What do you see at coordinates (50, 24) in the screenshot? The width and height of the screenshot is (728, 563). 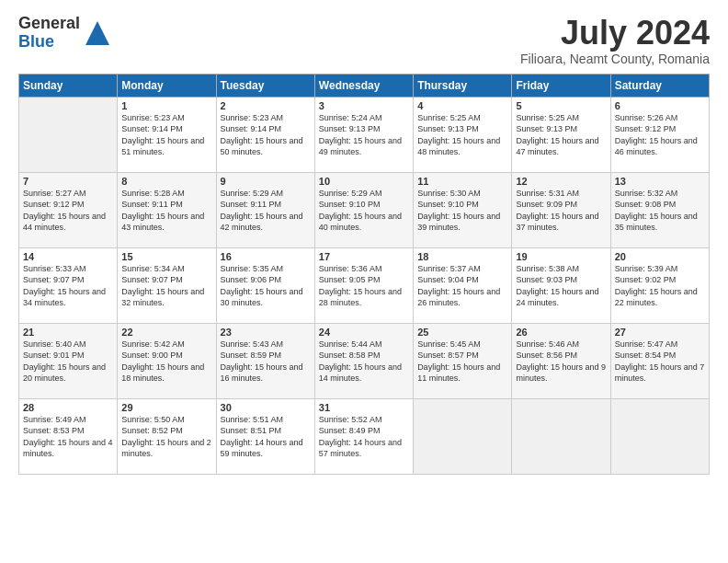 I see `logo-general: General` at bounding box center [50, 24].